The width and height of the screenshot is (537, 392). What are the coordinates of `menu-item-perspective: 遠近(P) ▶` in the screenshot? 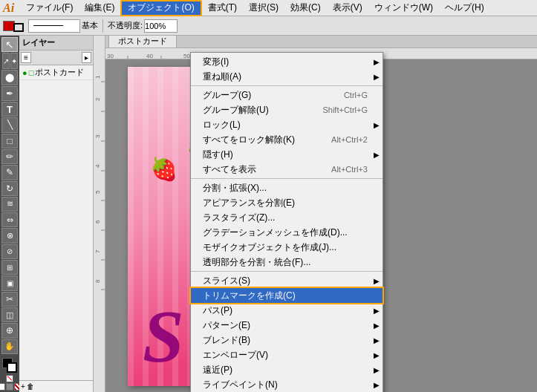 It's located at (287, 370).